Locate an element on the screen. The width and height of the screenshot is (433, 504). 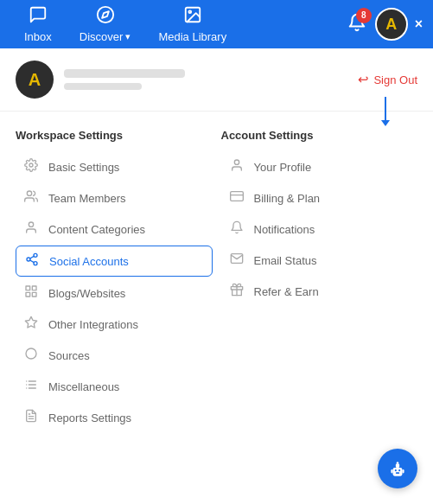
media-library-icon is located at coordinates (193, 17).